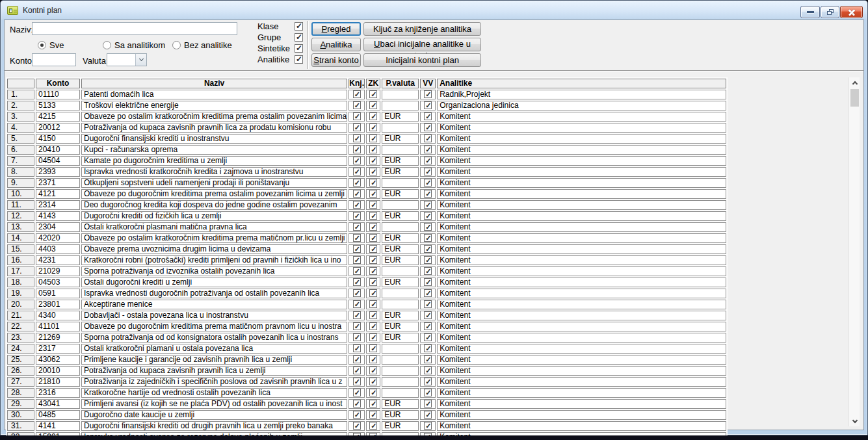  I want to click on naziv-cell: Dobavljači - ostala povezana lica u inos…, so click(215, 316).